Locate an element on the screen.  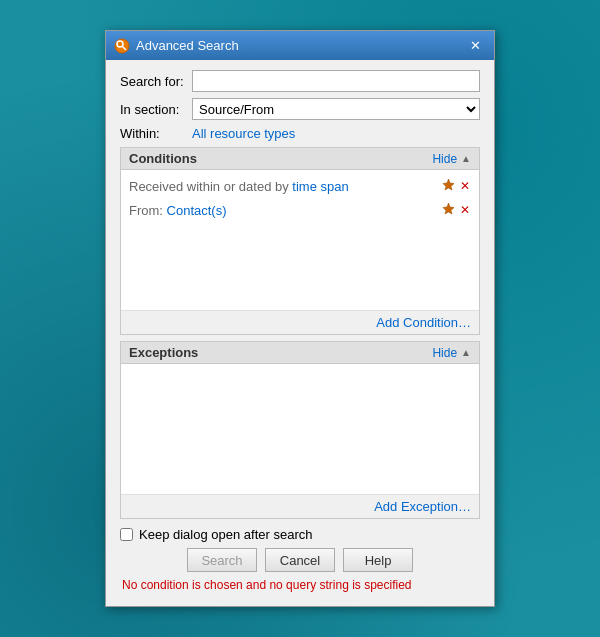
conditions-hide-label: Hide is located at coordinates (444, 159).